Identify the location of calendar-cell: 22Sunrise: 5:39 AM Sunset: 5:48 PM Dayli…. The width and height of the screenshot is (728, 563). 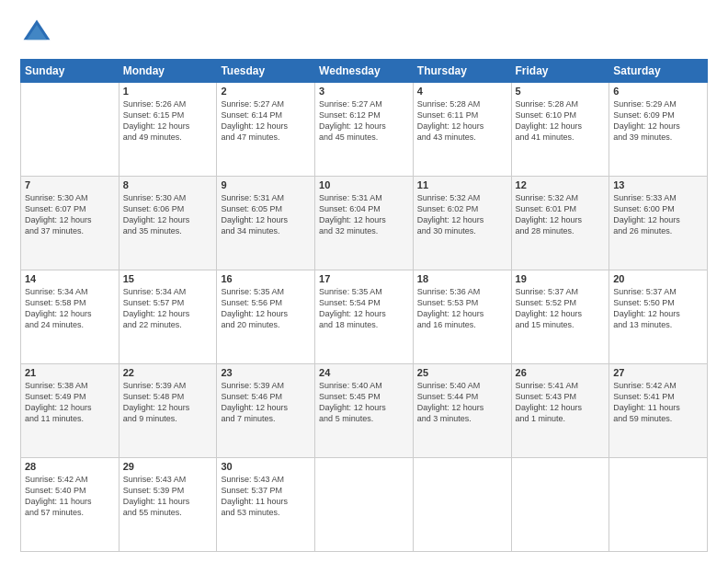
(167, 411).